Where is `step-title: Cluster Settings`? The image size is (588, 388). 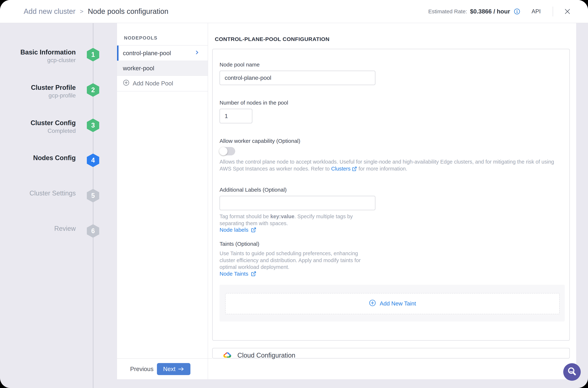 step-title: Cluster Settings is located at coordinates (38, 193).